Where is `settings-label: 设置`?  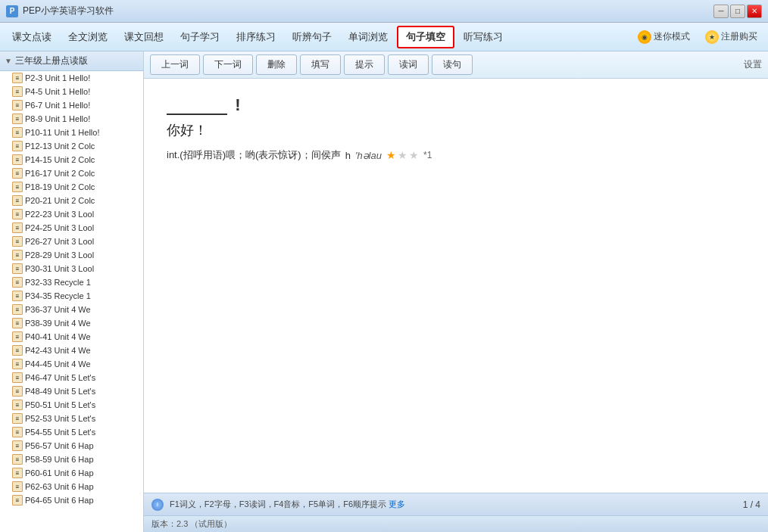
settings-label: 设置 is located at coordinates (753, 65).